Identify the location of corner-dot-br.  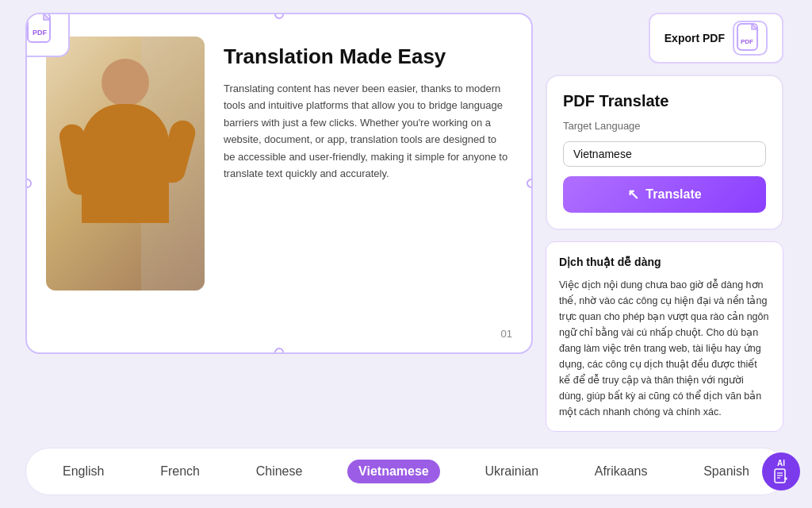
(530, 351).